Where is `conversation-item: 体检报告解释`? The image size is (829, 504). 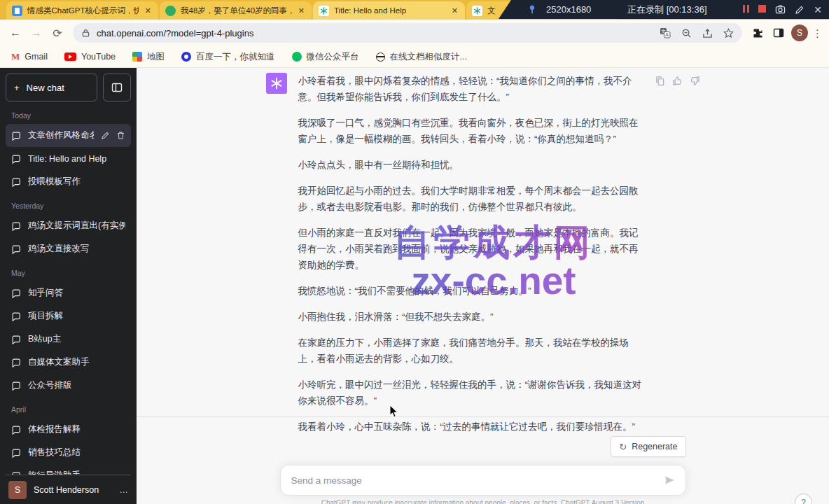
conversation-item: 体检报告解释 is located at coordinates (69, 430).